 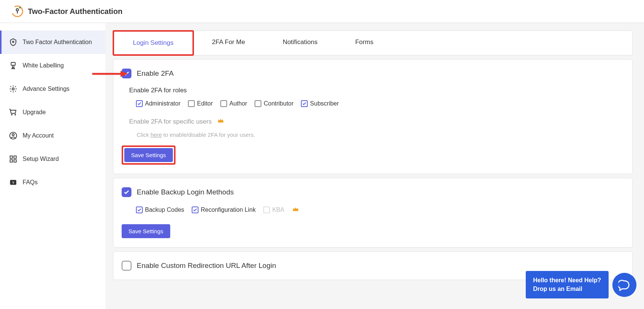 What do you see at coordinates (13, 136) in the screenshot?
I see `user-icon` at bounding box center [13, 136].